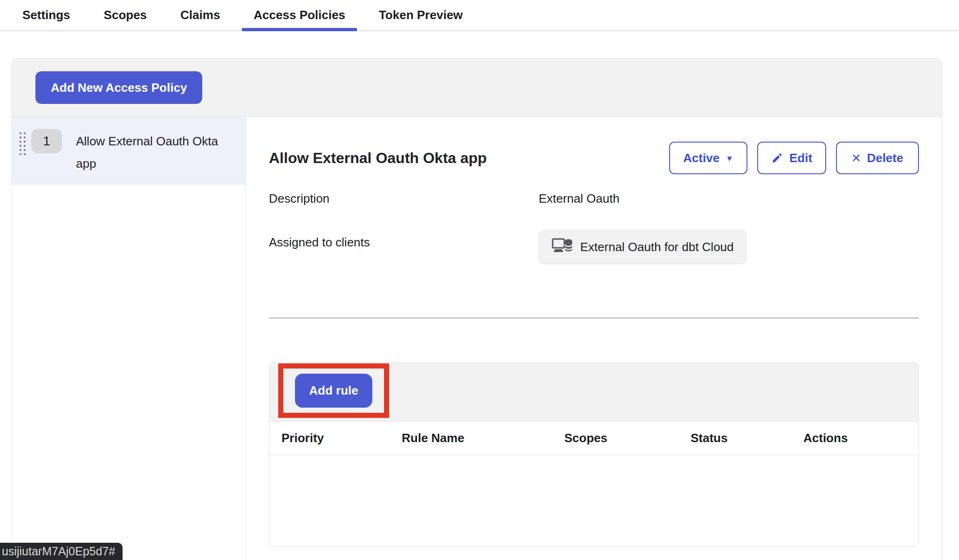  What do you see at coordinates (404, 198) in the screenshot?
I see `description-label: Description` at bounding box center [404, 198].